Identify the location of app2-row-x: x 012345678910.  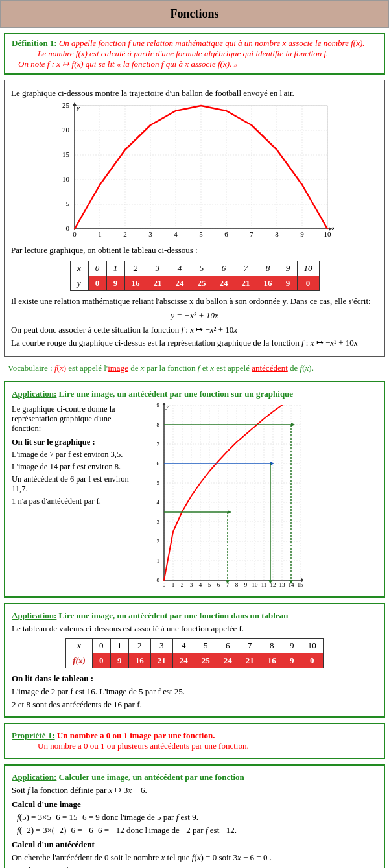
(194, 646).